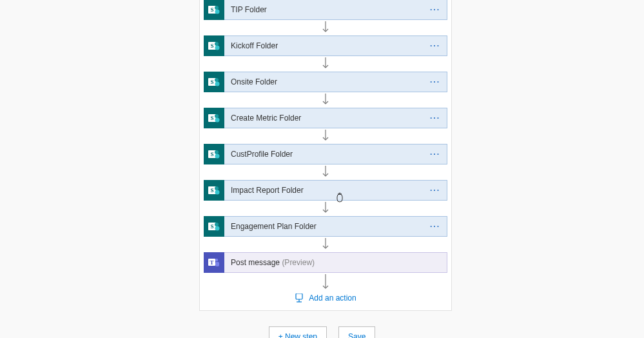  What do you see at coordinates (326, 118) in the screenshot?
I see `flow-step: S Create Metric Folder ···` at bounding box center [326, 118].